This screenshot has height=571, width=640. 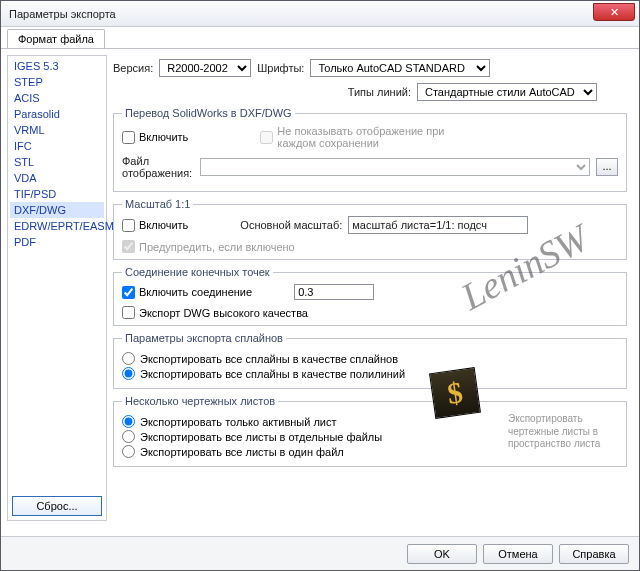 What do you see at coordinates (370, 360) in the screenshot?
I see `group-splines: Параметры экспорта сплайнов Экспортирова…` at bounding box center [370, 360].